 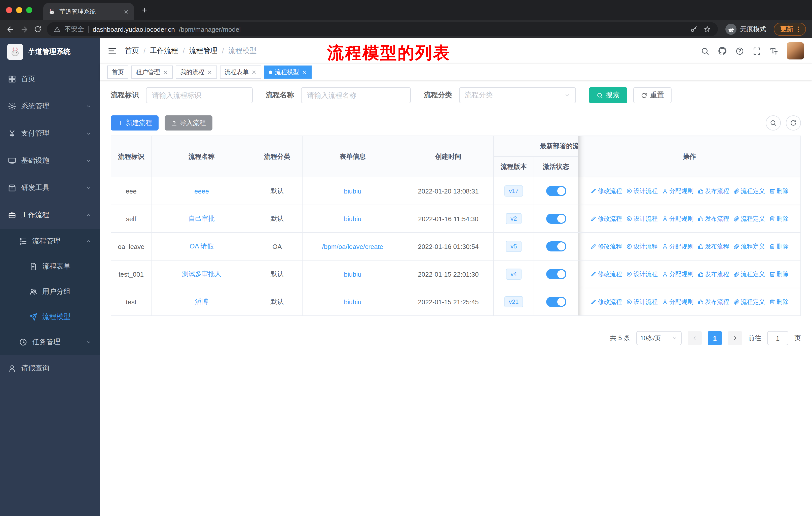 I want to click on version-badge: v2, so click(x=514, y=219).